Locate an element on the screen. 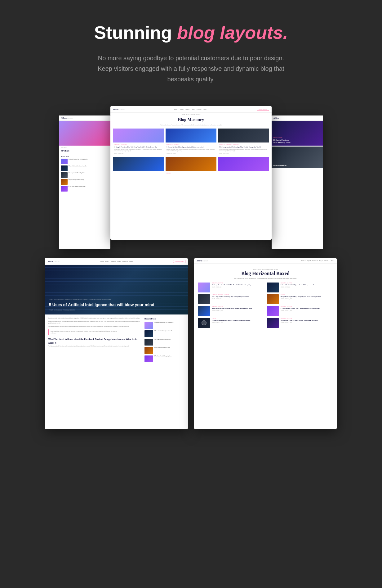 The image size is (382, 588). blog-horizontal-subtitle: This is another form of "new and improve… is located at coordinates (265, 278).